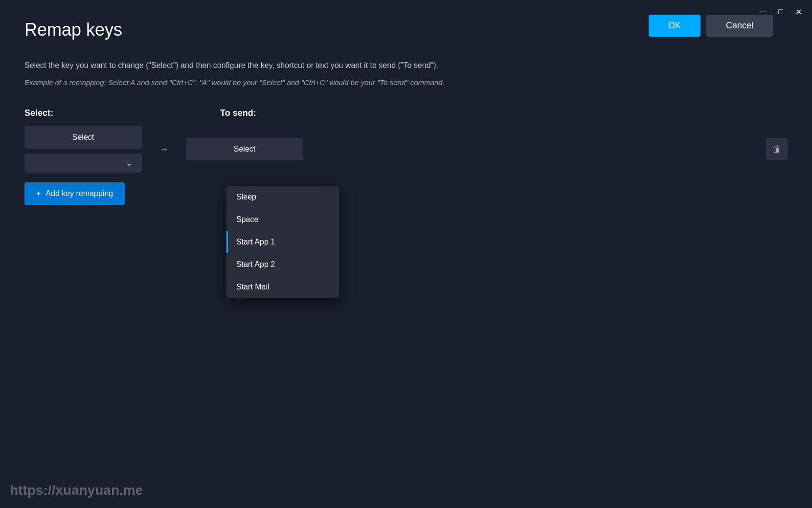 Image resolution: width=812 pixels, height=508 pixels. I want to click on dropdown-item-label: Sleep, so click(247, 197).